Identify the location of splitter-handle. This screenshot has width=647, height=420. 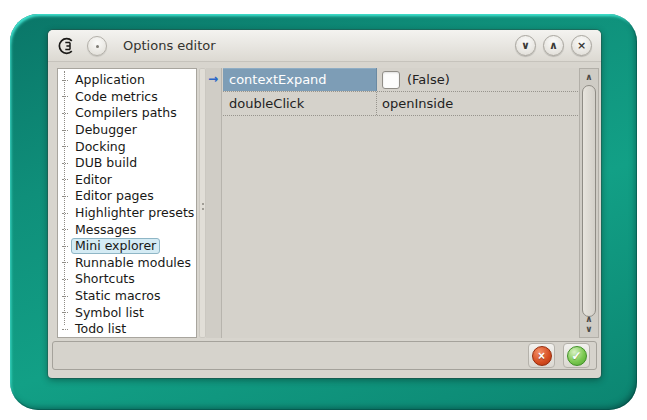
(202, 203).